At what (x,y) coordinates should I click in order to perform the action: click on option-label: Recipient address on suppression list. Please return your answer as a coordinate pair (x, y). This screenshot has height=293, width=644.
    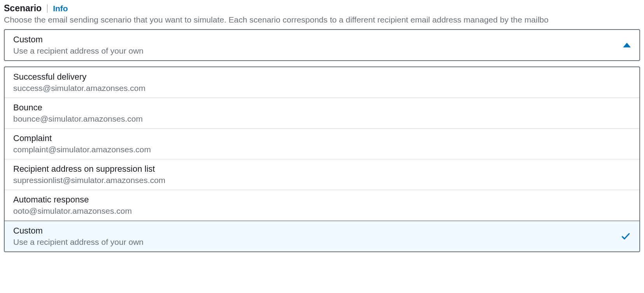
    Looking at the image, I should click on (322, 169).